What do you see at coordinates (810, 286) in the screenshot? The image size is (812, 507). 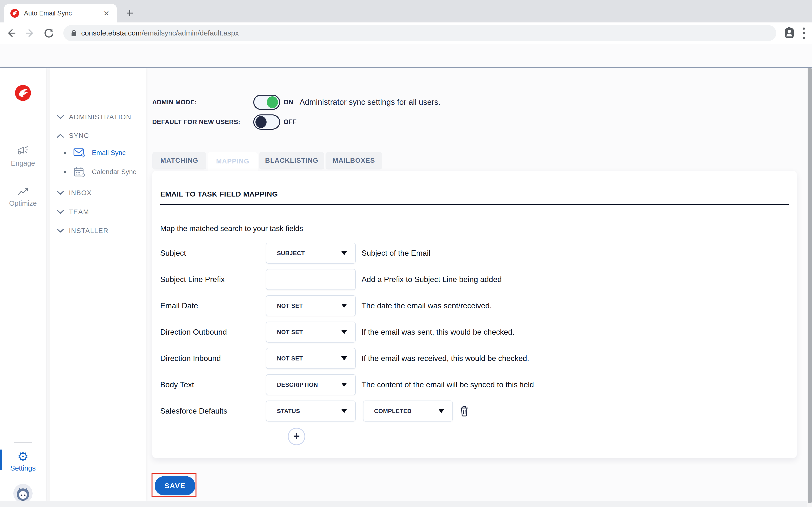 I see `scrollbar-thumb` at bounding box center [810, 286].